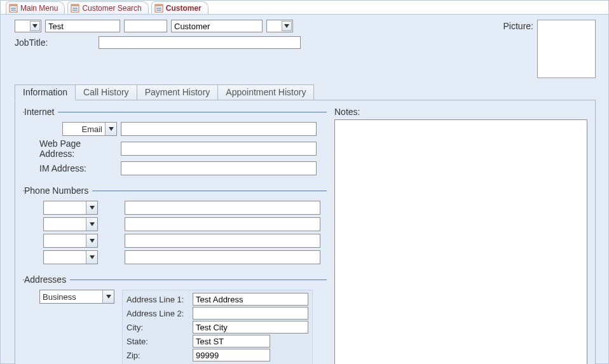 This screenshot has height=364, width=609. I want to click on address-line1-input, so click(250, 299).